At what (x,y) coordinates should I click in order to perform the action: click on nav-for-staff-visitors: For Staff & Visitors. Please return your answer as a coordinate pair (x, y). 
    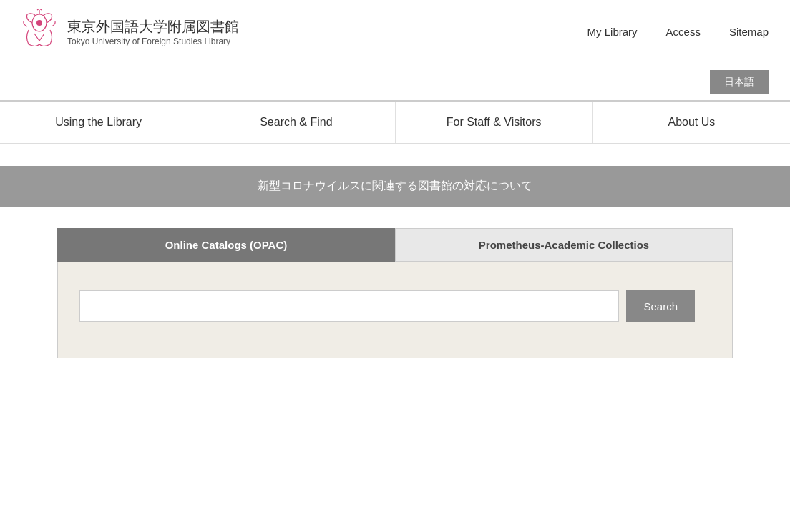
    Looking at the image, I should click on (494, 122).